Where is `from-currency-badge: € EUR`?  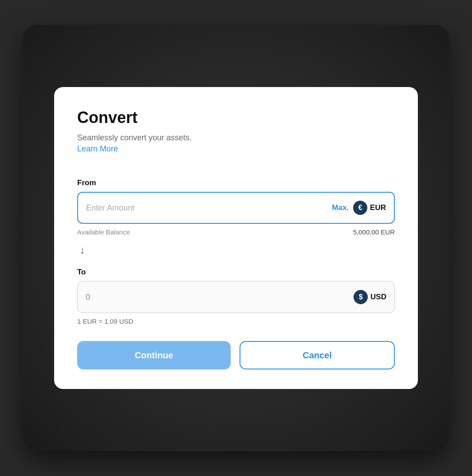 from-currency-badge: € EUR is located at coordinates (370, 208).